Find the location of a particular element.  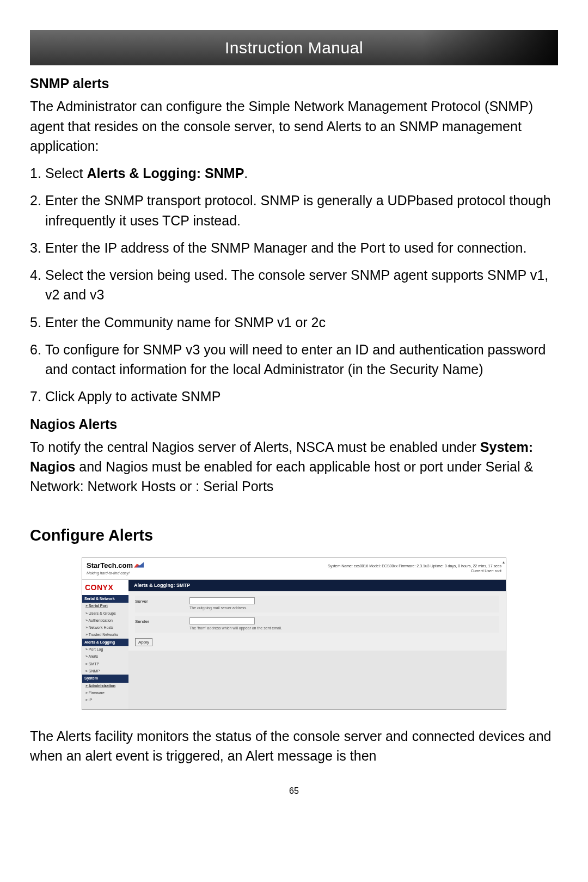

step-text-prefix: Select is located at coordinates (66, 173).